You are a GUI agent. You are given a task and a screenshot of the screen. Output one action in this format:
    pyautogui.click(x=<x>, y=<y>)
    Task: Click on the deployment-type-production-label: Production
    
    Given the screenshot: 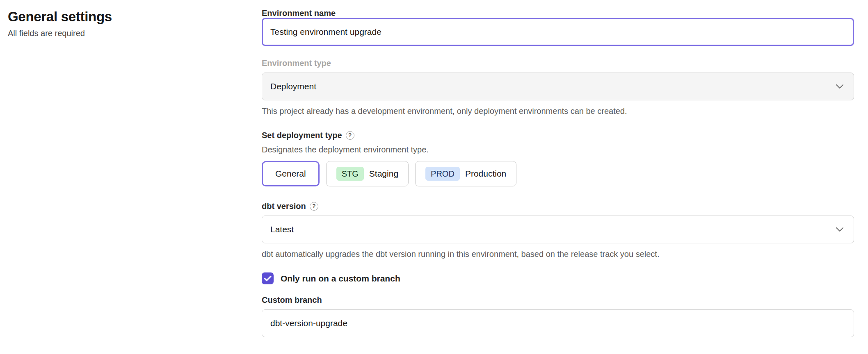 What is the action you would take?
    pyautogui.click(x=486, y=174)
    